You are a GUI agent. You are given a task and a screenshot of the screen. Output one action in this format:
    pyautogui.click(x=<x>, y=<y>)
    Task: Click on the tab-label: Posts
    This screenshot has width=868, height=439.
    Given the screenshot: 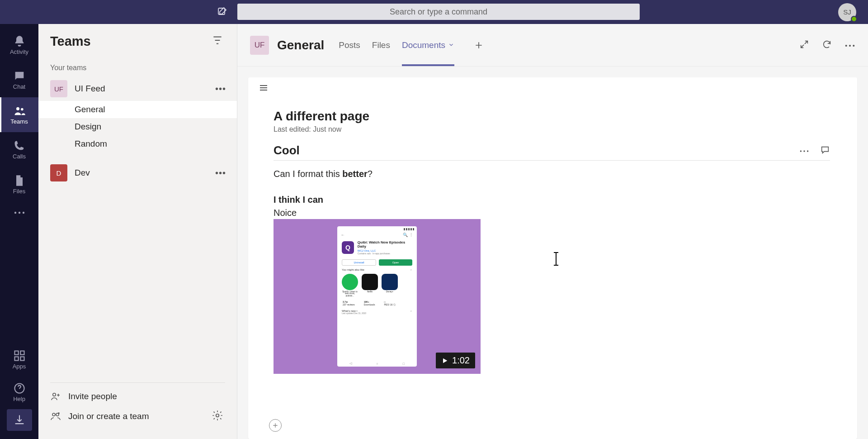 What is the action you would take?
    pyautogui.click(x=349, y=45)
    